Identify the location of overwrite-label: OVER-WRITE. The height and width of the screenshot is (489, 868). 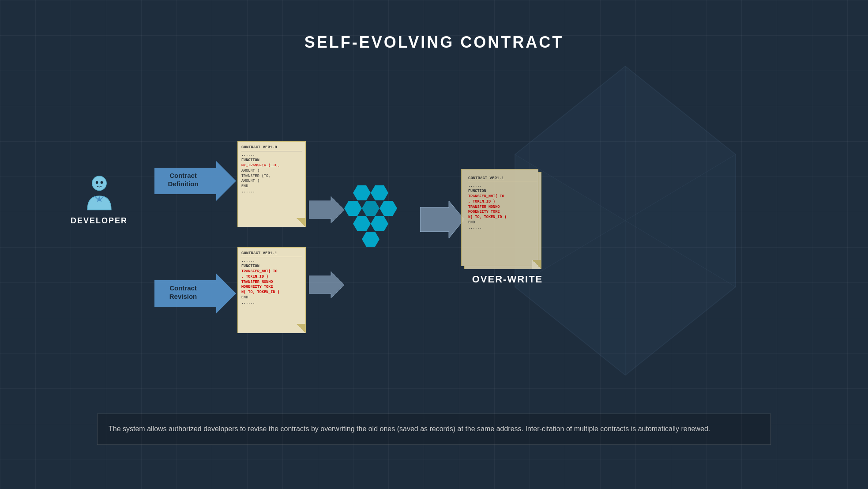
(507, 279).